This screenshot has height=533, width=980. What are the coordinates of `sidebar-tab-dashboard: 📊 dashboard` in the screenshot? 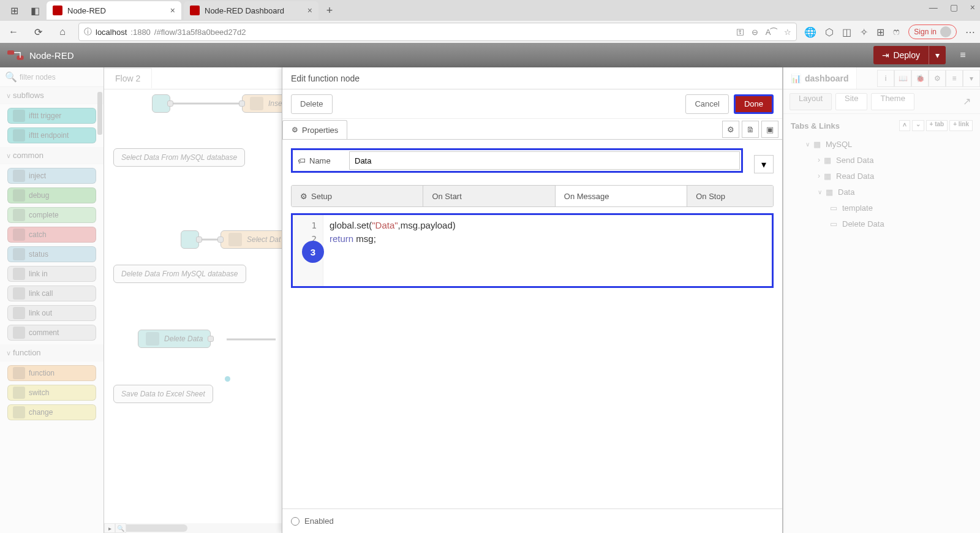 It's located at (820, 78).